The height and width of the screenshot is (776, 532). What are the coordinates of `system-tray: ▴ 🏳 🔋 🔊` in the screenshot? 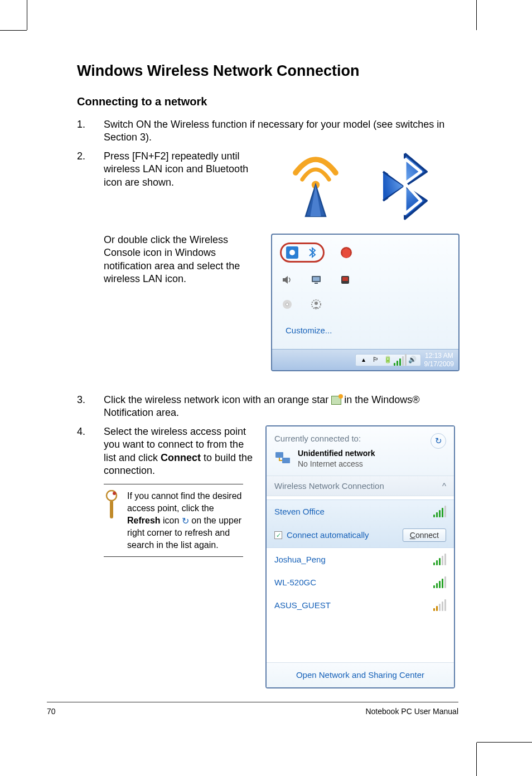 It's located at (388, 360).